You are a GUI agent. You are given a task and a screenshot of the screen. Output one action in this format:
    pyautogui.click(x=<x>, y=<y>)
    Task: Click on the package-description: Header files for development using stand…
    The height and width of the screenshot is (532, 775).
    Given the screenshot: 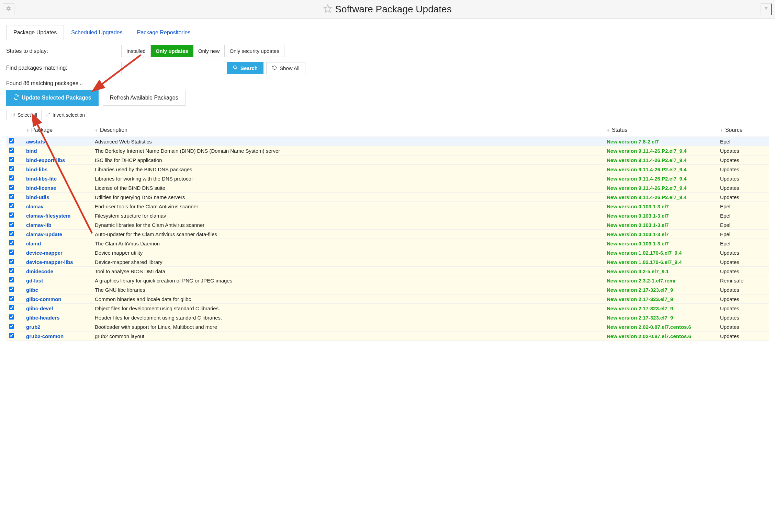 What is the action you would take?
    pyautogui.click(x=348, y=318)
    